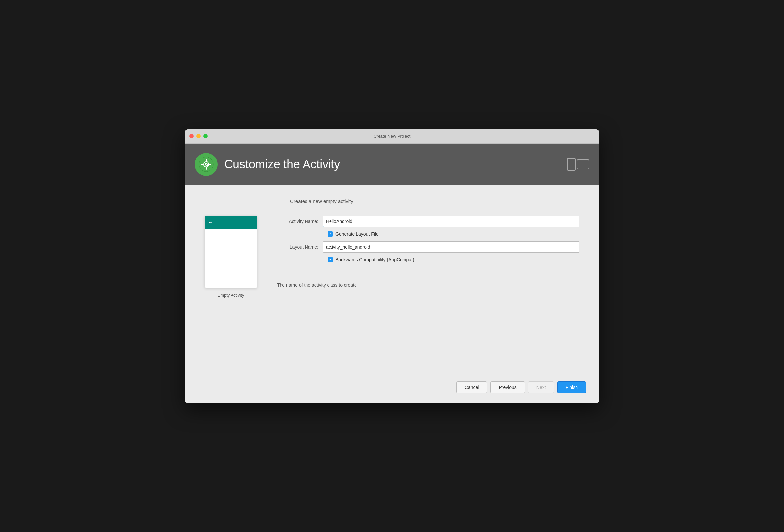  Describe the element at coordinates (451, 221) in the screenshot. I see `activity-name-input` at that location.